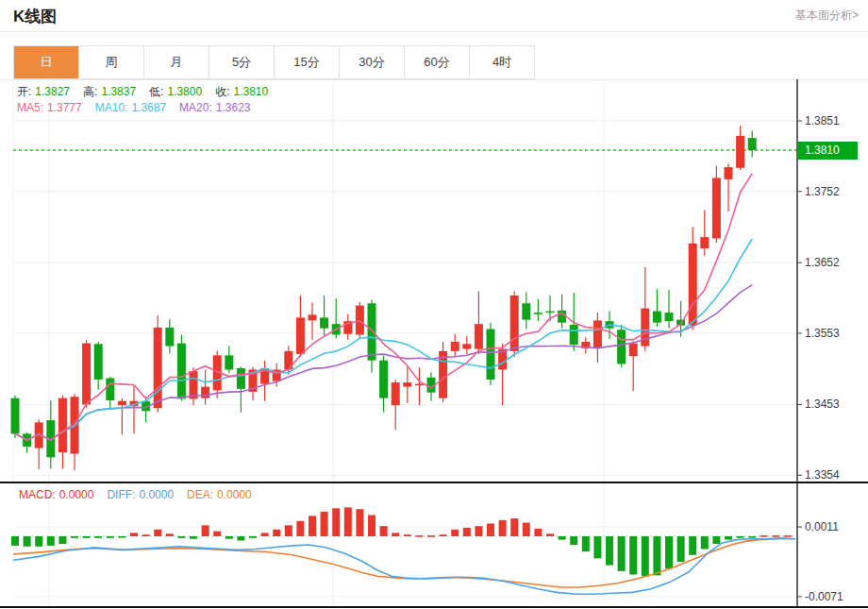 Image resolution: width=868 pixels, height=609 pixels. What do you see at coordinates (111, 108) in the screenshot?
I see `legend-label: MA10:` at bounding box center [111, 108].